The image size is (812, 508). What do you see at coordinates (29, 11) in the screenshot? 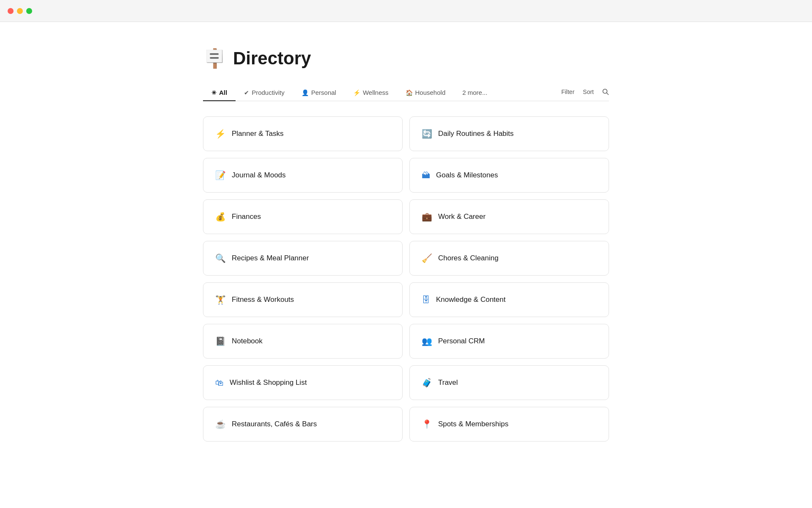
I see `maximize-button` at bounding box center [29, 11].